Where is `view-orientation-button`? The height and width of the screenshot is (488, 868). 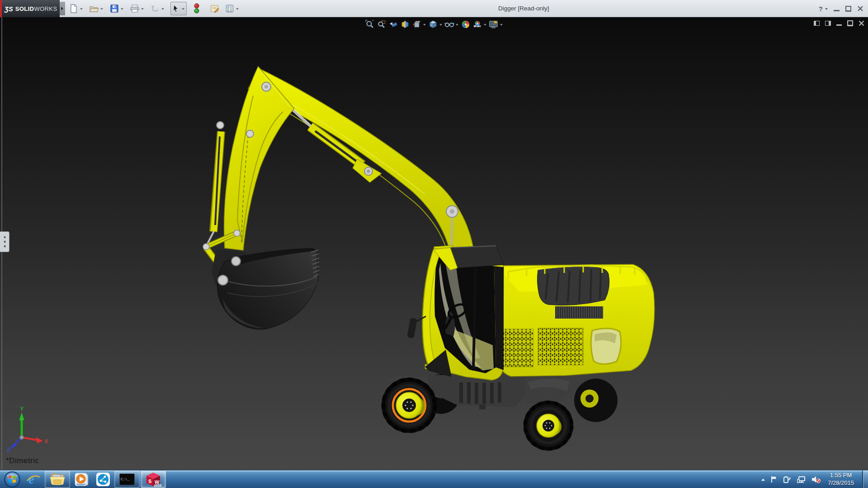
view-orientation-button is located at coordinates (433, 24).